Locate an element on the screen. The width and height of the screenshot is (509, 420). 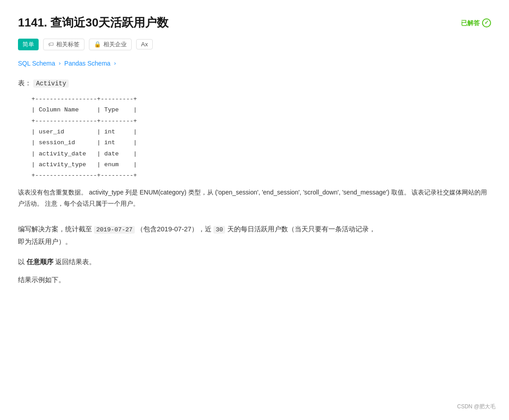
problem-line2: 即为活跃用户）。 is located at coordinates (254, 242).